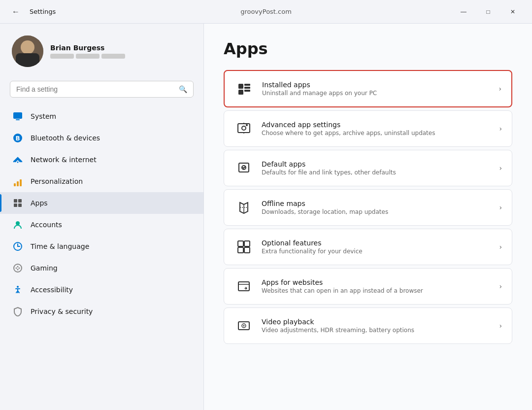 The width and height of the screenshot is (532, 410). Describe the element at coordinates (368, 207) in the screenshot. I see `settings-item-offline-maps: Offline maps Downloads, storage location…` at that location.